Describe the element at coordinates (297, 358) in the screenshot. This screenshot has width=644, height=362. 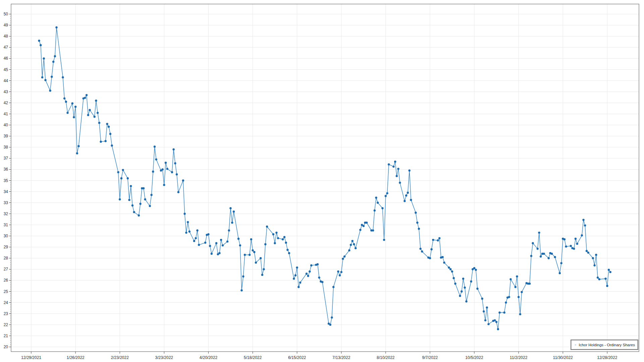
I see `x-tick-label: 6/15/2022` at that location.